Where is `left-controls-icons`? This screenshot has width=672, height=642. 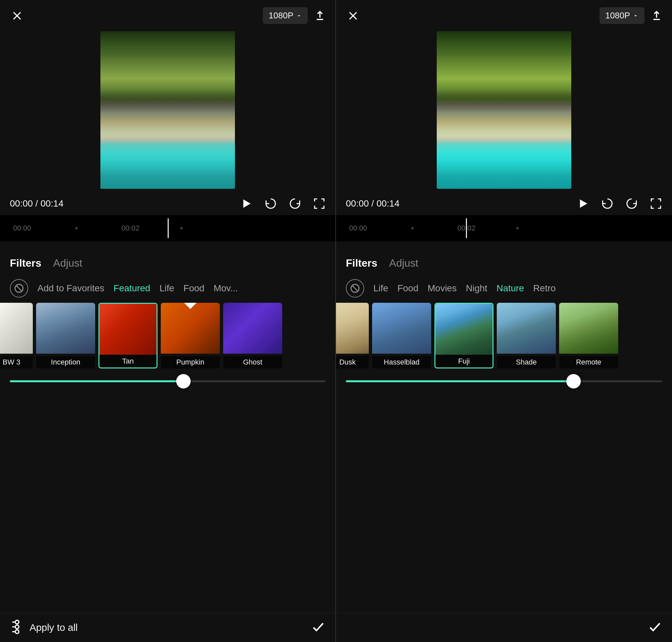 left-controls-icons is located at coordinates (283, 204).